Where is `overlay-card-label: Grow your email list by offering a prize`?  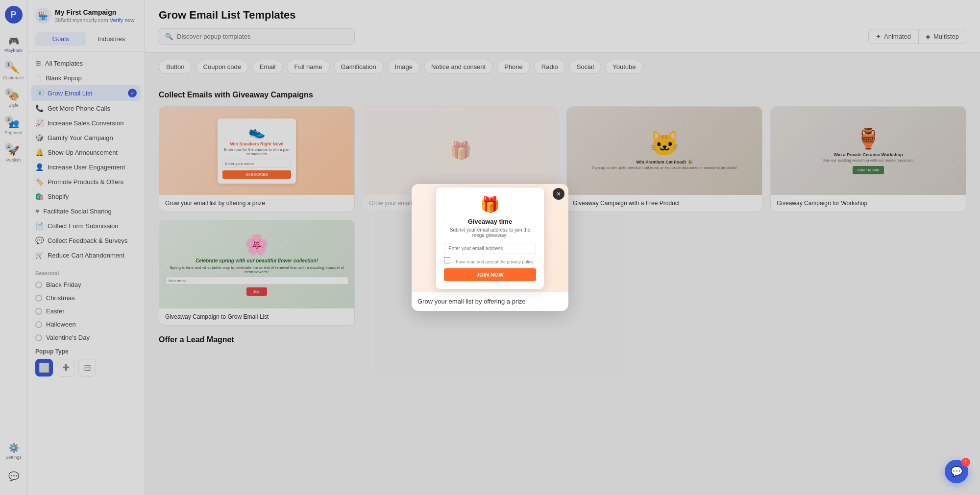 overlay-card-label: Grow your email list by offering a prize is located at coordinates (490, 302).